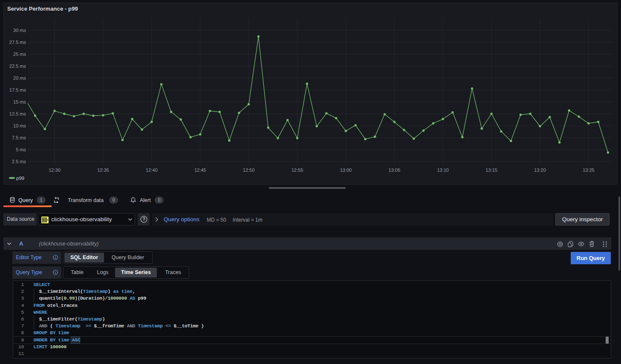 The height and width of the screenshot is (364, 621). I want to click on svg-text: 12.5 ms, so click(18, 114).